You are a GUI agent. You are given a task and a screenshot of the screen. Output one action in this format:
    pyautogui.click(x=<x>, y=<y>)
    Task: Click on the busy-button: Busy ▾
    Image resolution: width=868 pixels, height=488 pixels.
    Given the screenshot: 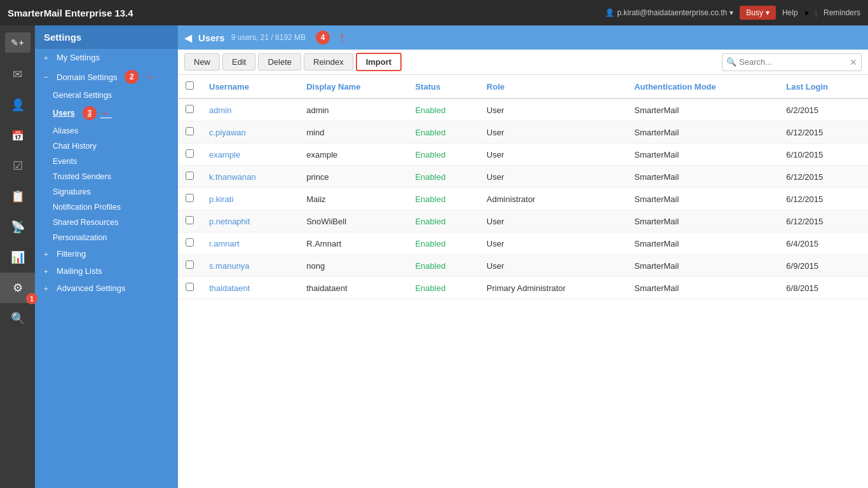 What is the action you would take?
    pyautogui.click(x=757, y=13)
    